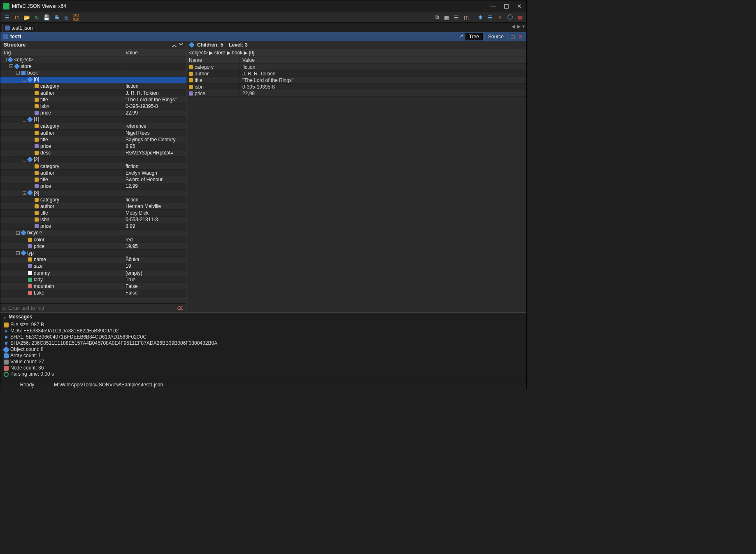 The image size is (756, 554). What do you see at coordinates (7, 17) in the screenshot?
I see `menu-button: ☰` at bounding box center [7, 17].